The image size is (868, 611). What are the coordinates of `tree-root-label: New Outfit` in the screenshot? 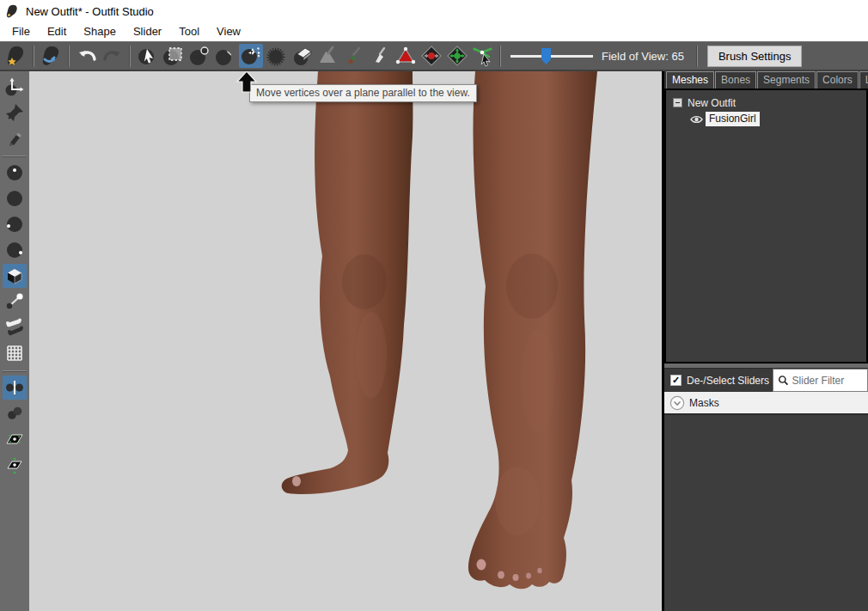 It's located at (712, 103).